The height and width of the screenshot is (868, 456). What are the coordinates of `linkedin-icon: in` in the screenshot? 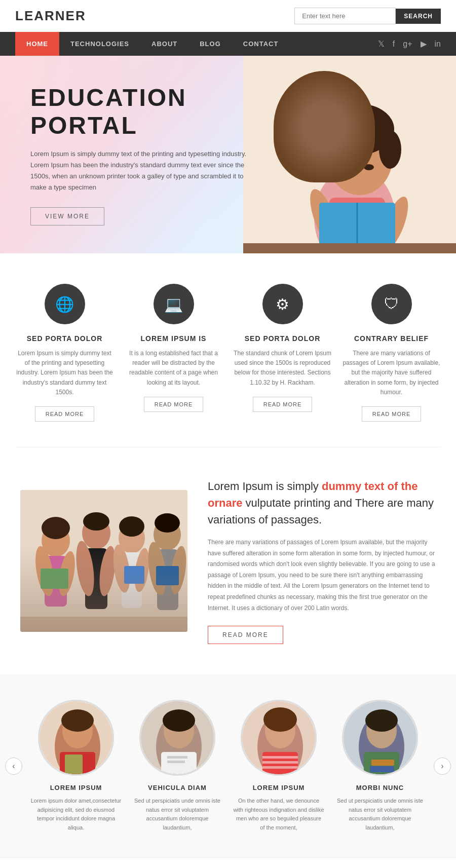 It's located at (438, 44).